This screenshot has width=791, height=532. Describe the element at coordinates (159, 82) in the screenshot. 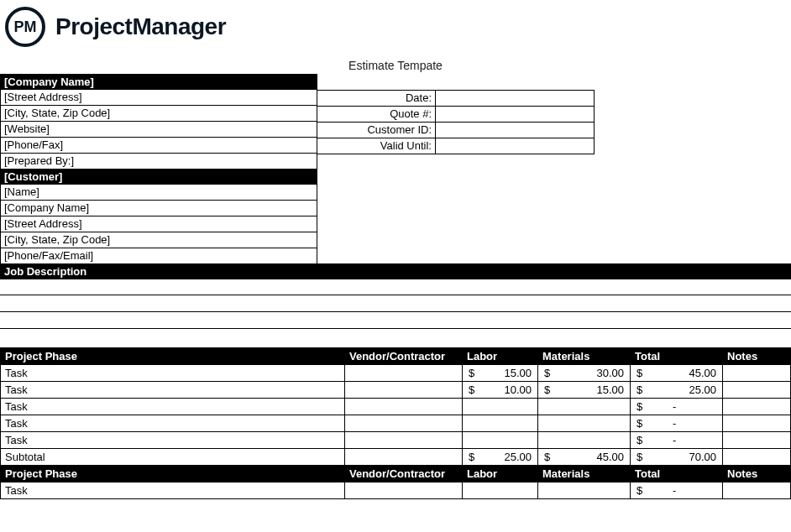

I see `company-header: [Company Name]` at that location.